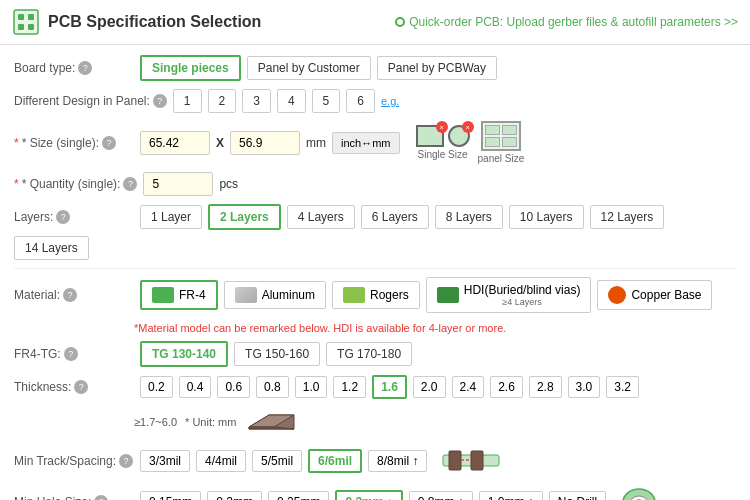 This screenshot has width=750, height=500. What do you see at coordinates (628, 217) in the screenshot?
I see `layer-12: 12 Layers` at bounding box center [628, 217].